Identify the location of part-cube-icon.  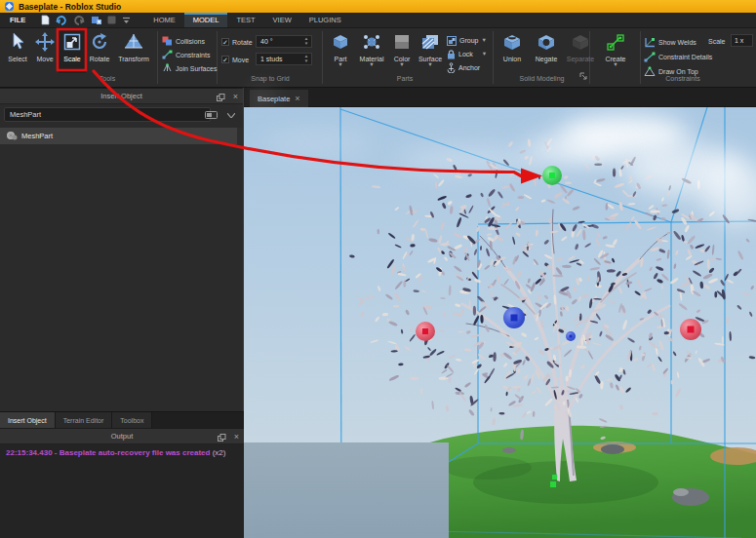
(340, 42).